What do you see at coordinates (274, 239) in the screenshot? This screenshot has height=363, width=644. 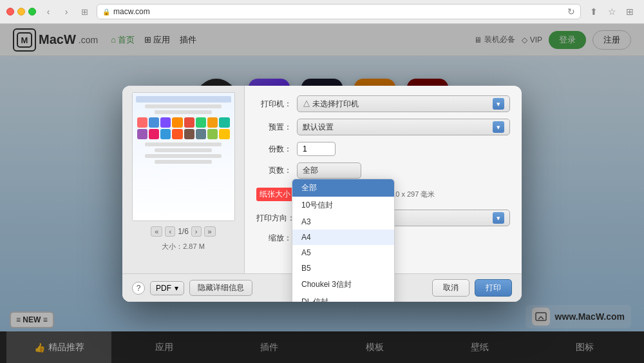 I see `scale-label: 缩放：` at bounding box center [274, 239].